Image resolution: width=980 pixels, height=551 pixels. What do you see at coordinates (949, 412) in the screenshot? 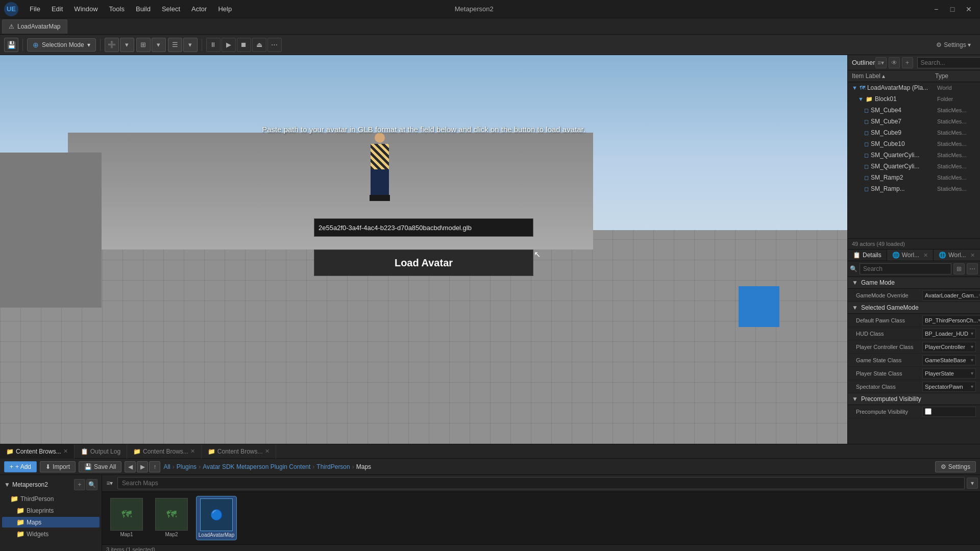
I see `prop-precompute-value` at bounding box center [949, 412].